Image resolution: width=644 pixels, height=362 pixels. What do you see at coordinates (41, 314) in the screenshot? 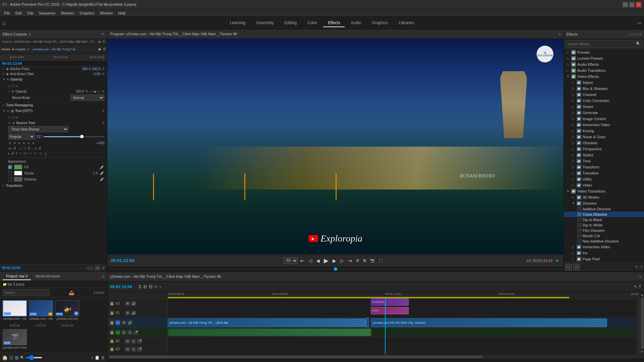
I see `thumb-item-2: y2meta.com - Hà ... 2:33:13` at bounding box center [41, 314].